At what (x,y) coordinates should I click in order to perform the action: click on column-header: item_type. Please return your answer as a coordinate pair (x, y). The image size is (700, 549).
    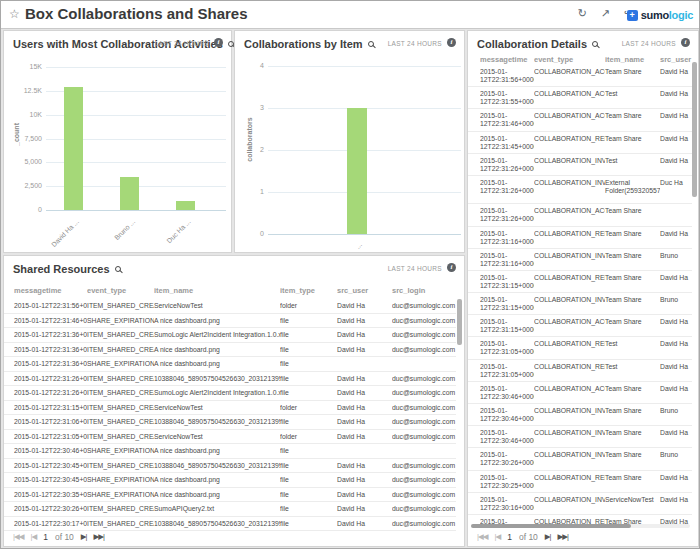
    Looking at the image, I should click on (308, 290).